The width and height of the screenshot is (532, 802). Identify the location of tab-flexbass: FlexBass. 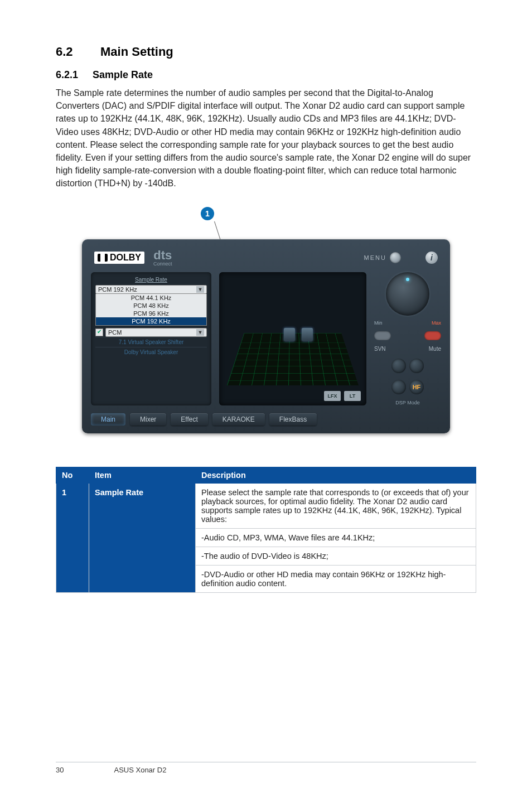
(293, 419).